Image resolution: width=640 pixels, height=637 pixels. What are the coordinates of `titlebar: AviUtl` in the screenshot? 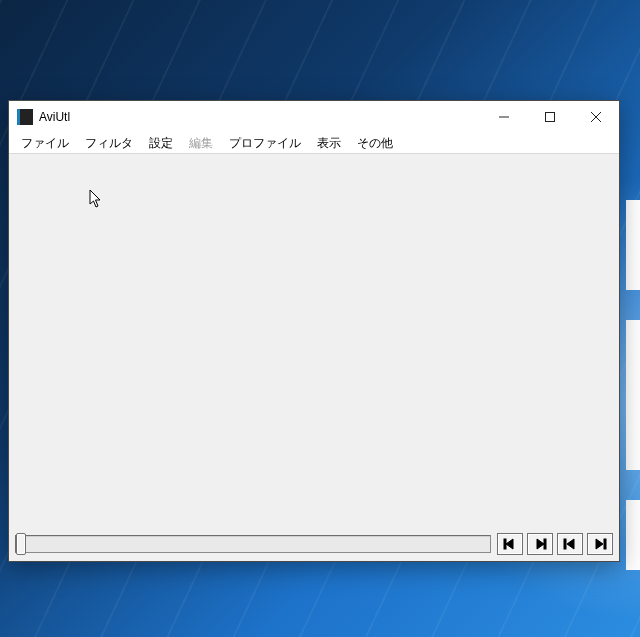 It's located at (314, 116).